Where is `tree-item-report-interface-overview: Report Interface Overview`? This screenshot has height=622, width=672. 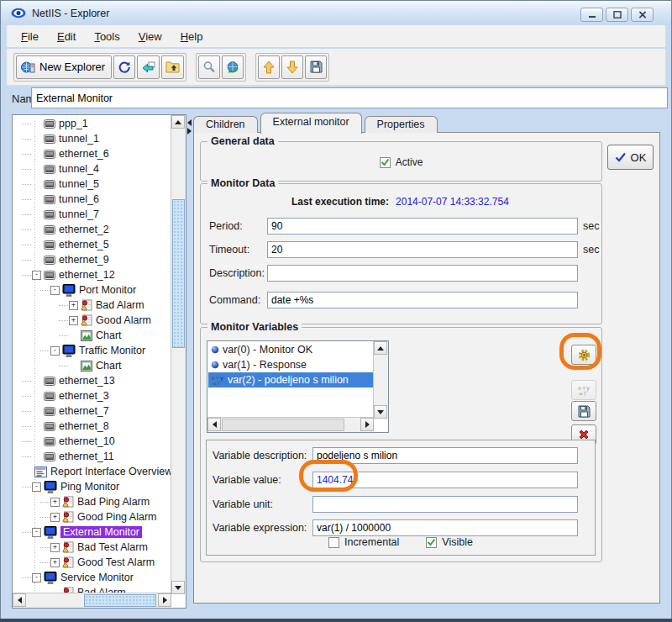
tree-item-report-interface-overview: Report Interface Overview is located at coordinates (92, 472).